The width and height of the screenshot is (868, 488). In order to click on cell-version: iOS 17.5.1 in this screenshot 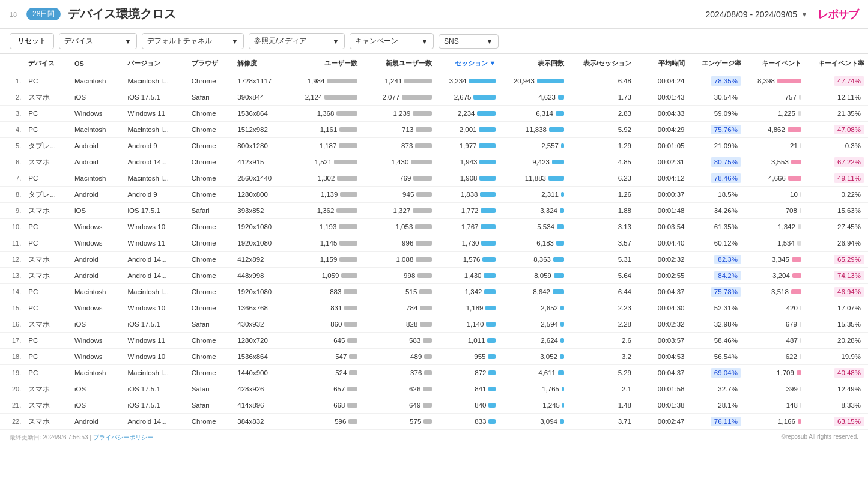, I will do `click(156, 97)`.